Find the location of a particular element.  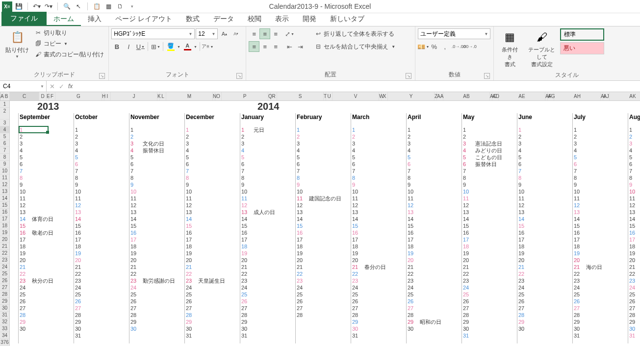

tab-新しいタブ: 新しいタブ is located at coordinates (347, 20).